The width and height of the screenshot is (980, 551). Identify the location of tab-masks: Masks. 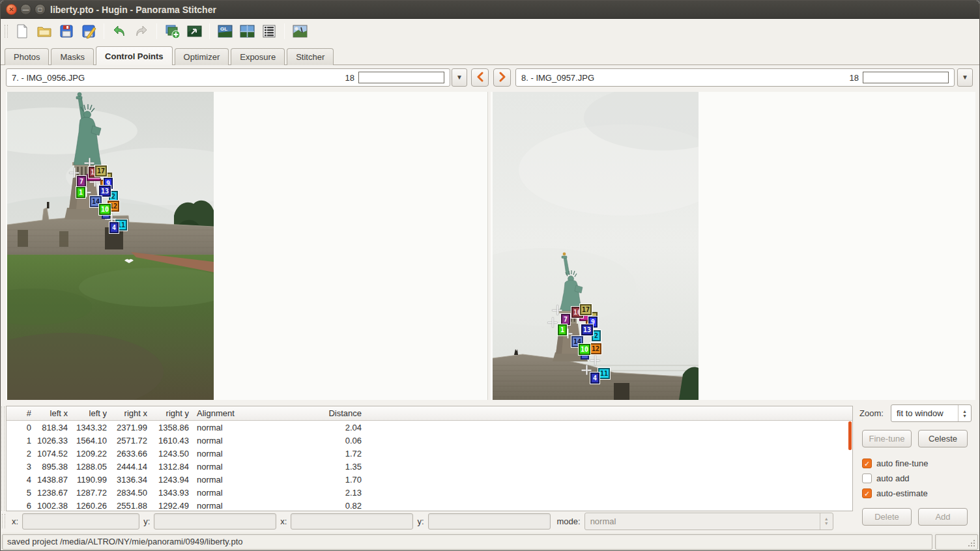
(72, 57).